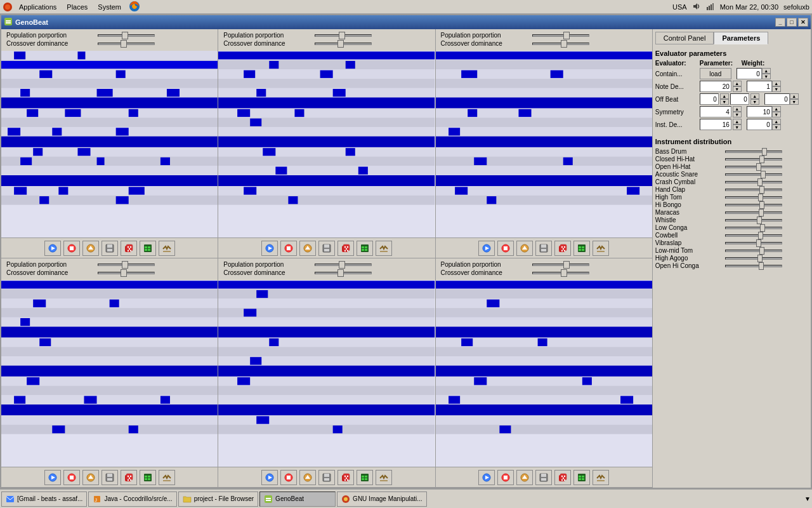 This screenshot has height=508, width=812. I want to click on taskbar-item-gimp: GNU Image Manipulati..., so click(382, 499).